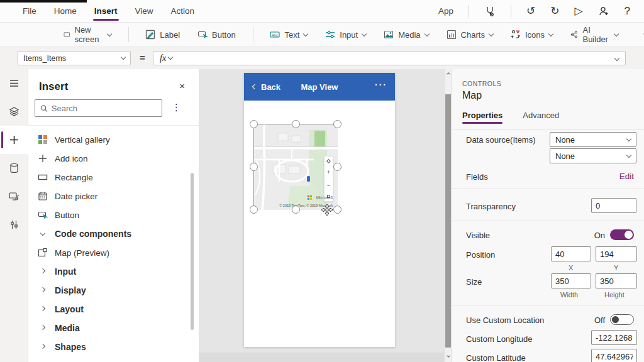  Describe the element at coordinates (113, 328) in the screenshot. I see `insert-category-media: Media` at that location.